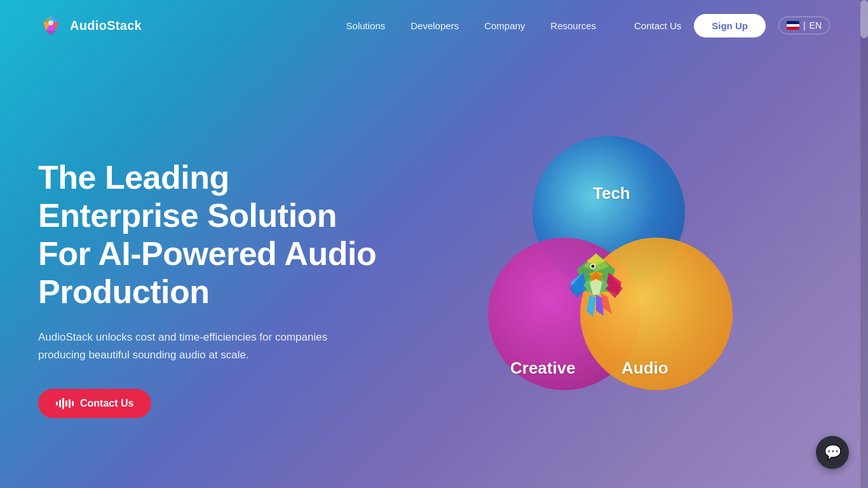 This screenshot has height=488, width=868. What do you see at coordinates (505, 25) in the screenshot?
I see `nav-company: Company` at bounding box center [505, 25].